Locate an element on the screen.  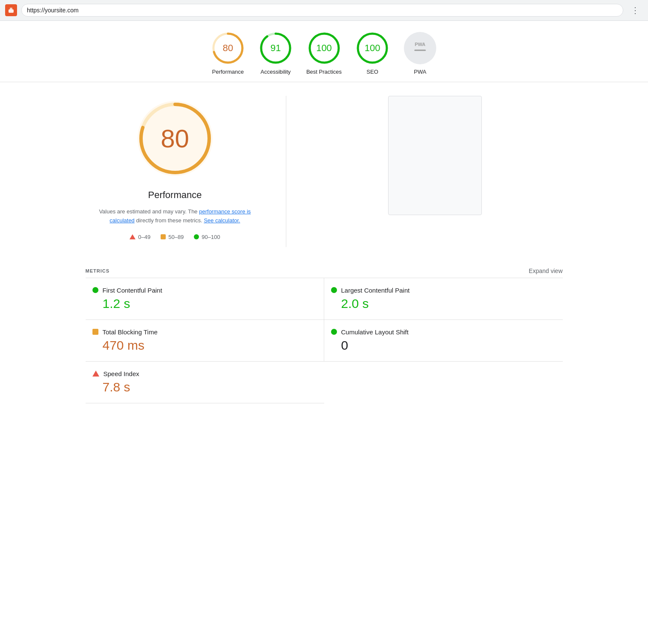
metric-dot-lcp is located at coordinates (334, 290).